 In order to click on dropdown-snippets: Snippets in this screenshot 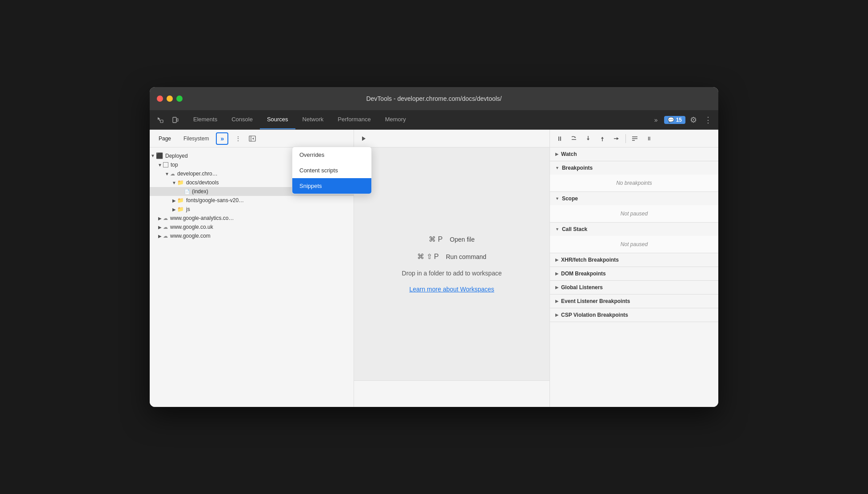, I will do `click(332, 186)`.